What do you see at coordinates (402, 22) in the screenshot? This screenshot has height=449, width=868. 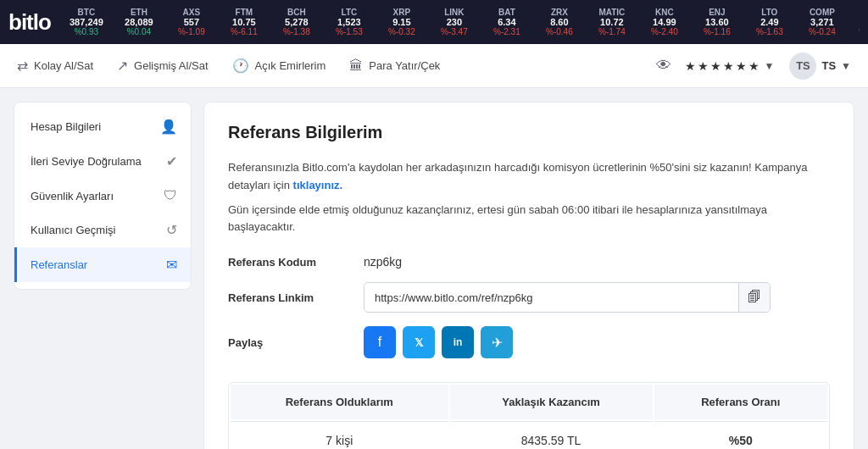 I see `ticker-item-xrp: XRP 9.15 %-0.32` at bounding box center [402, 22].